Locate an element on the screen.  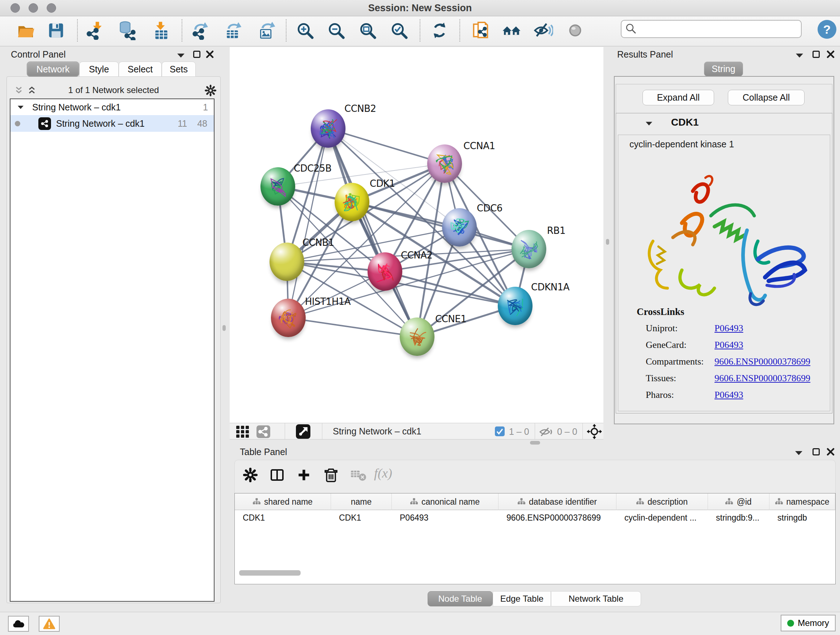
network-node-HIST1H1A is located at coordinates (289, 318).